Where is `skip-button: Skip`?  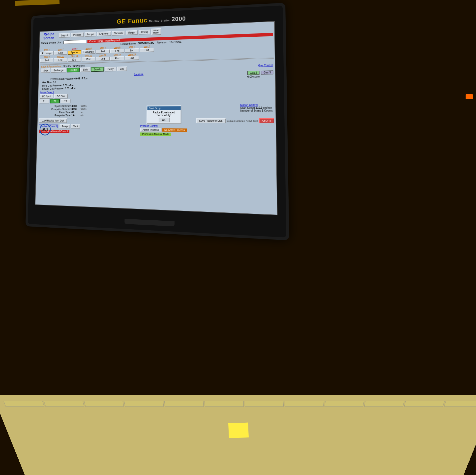
skip-button: Skip is located at coordinates (46, 70).